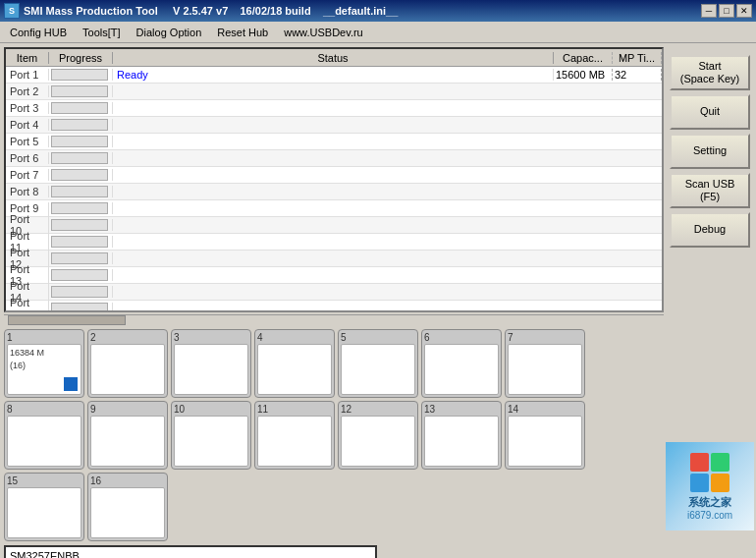  Describe the element at coordinates (27, 58) in the screenshot. I see `col-item: Item` at that location.